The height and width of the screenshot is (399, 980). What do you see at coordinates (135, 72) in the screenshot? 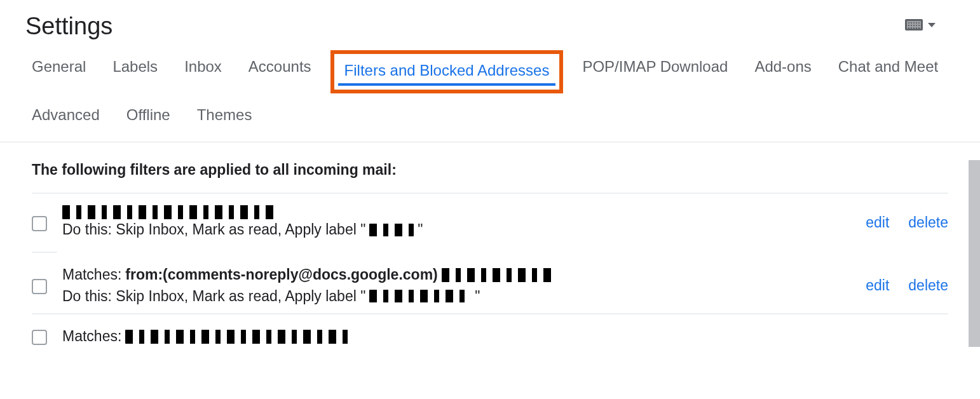
I see `tab-labels: Labels` at bounding box center [135, 72].